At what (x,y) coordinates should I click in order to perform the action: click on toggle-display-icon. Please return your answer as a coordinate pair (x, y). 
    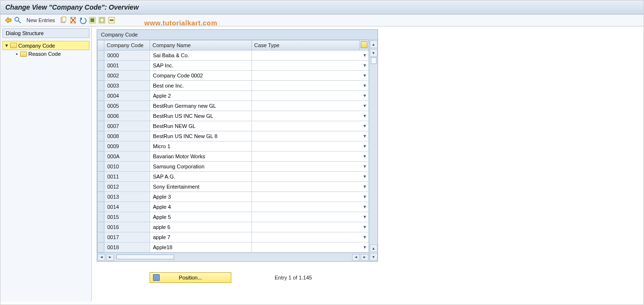
    Looking at the image, I should click on (8, 20).